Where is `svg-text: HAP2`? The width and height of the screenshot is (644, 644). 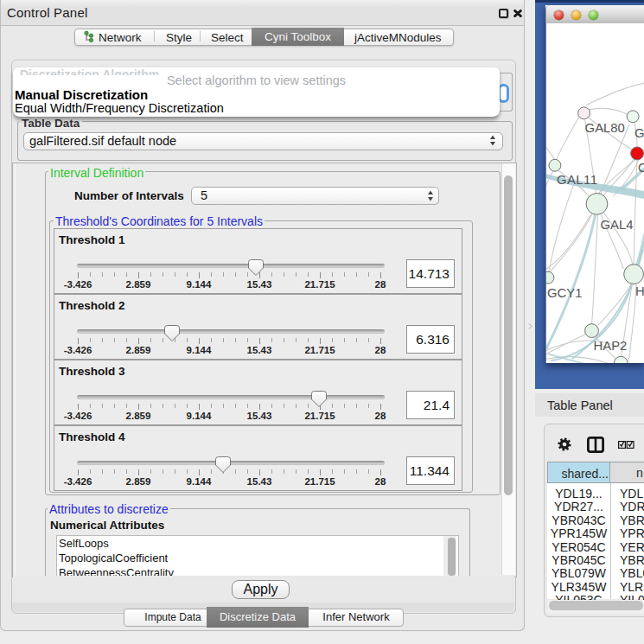 svg-text: HAP2 is located at coordinates (610, 346).